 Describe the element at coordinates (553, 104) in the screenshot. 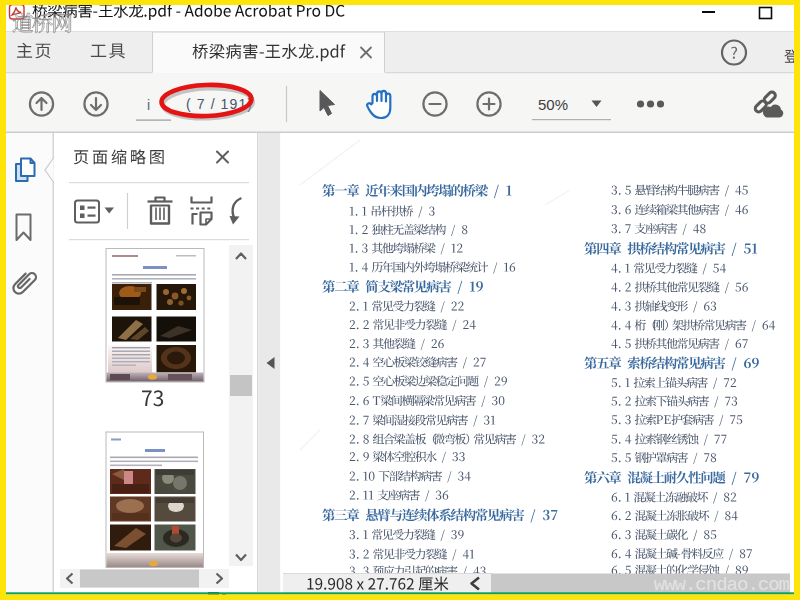

I see `svg-text: 50%` at that location.